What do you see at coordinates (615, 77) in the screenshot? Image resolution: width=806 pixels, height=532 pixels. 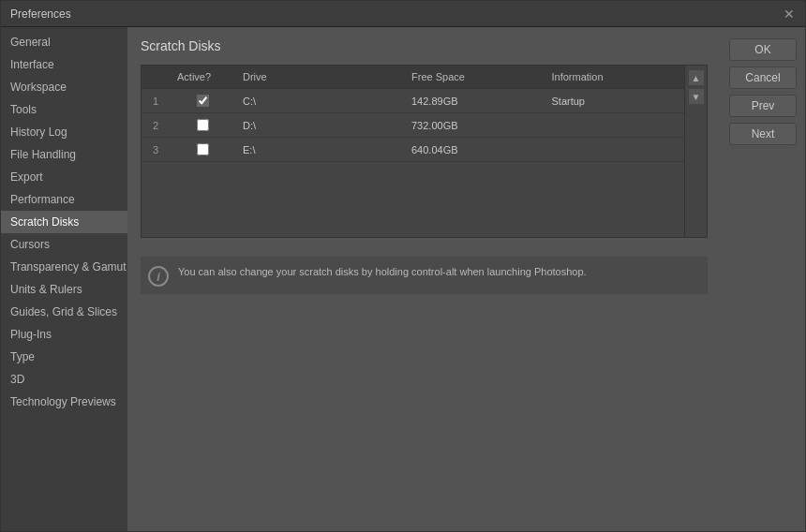 I see `col-info: Information` at bounding box center [615, 77].